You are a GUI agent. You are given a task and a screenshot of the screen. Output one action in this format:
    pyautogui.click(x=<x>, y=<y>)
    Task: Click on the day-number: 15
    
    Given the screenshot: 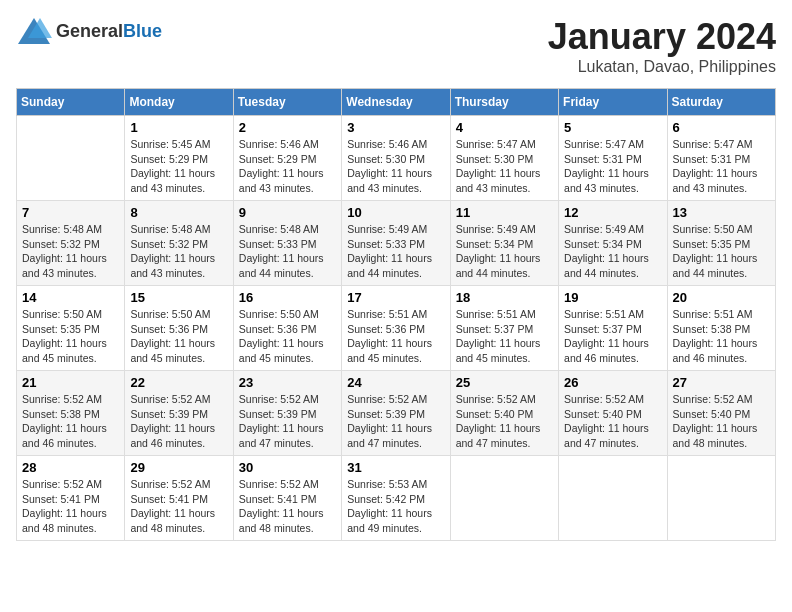 What is the action you would take?
    pyautogui.click(x=178, y=298)
    